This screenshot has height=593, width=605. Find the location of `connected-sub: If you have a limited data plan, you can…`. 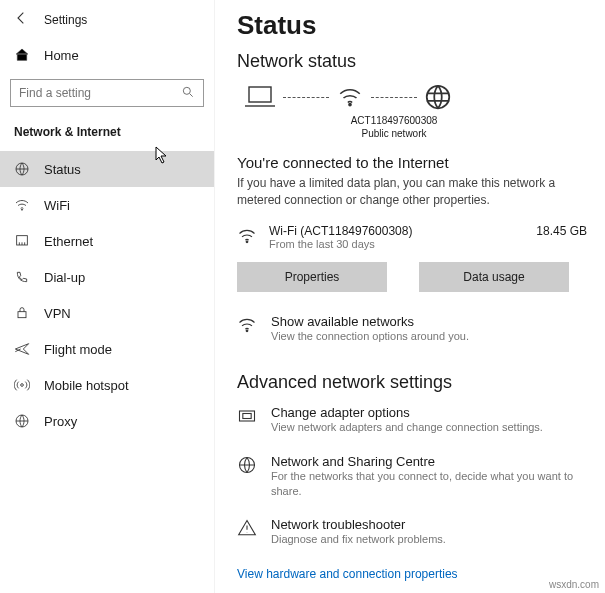

connected-sub: If you have a limited data plan, you can… is located at coordinates (412, 192).